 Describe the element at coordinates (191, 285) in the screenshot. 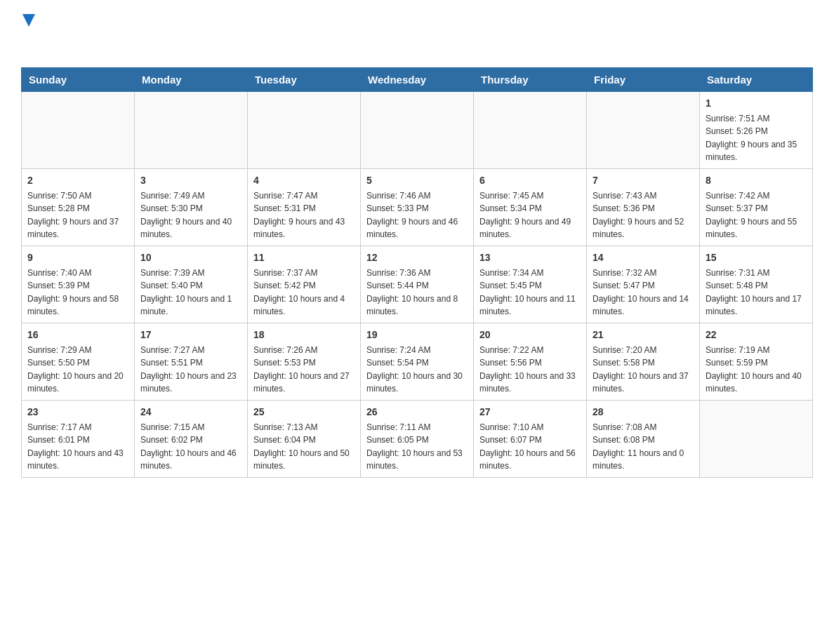

I see `calendar-day-cell: 10Sunrise: 7:39 AMSunset: 5:40 PMDayligh…` at that location.